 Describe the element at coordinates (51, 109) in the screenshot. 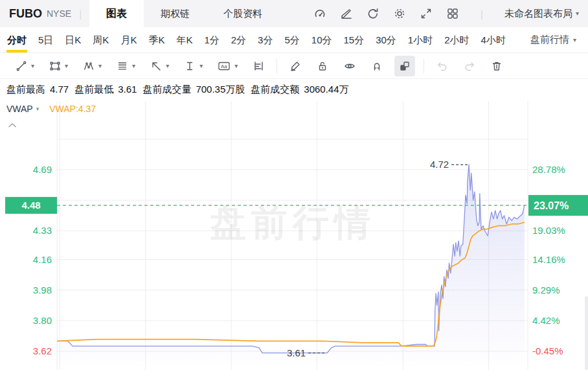

I see `indicator-row: VWAP ▾ VWAP:4.37` at that location.